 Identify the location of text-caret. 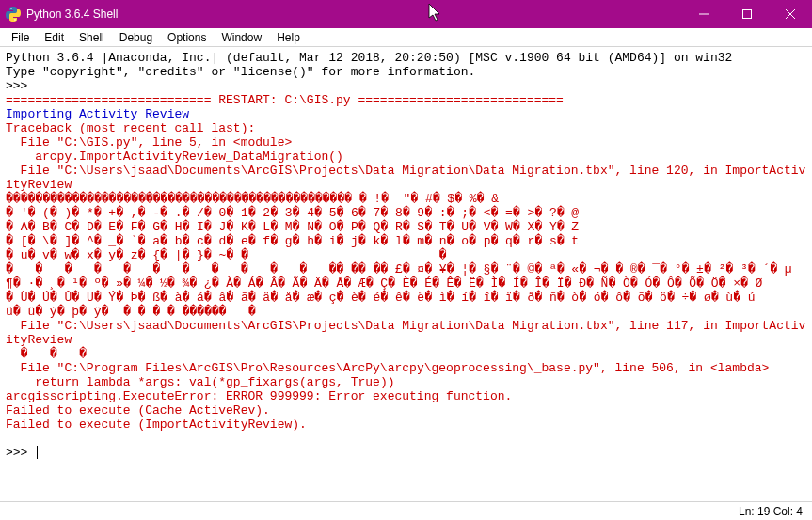
(38, 452).